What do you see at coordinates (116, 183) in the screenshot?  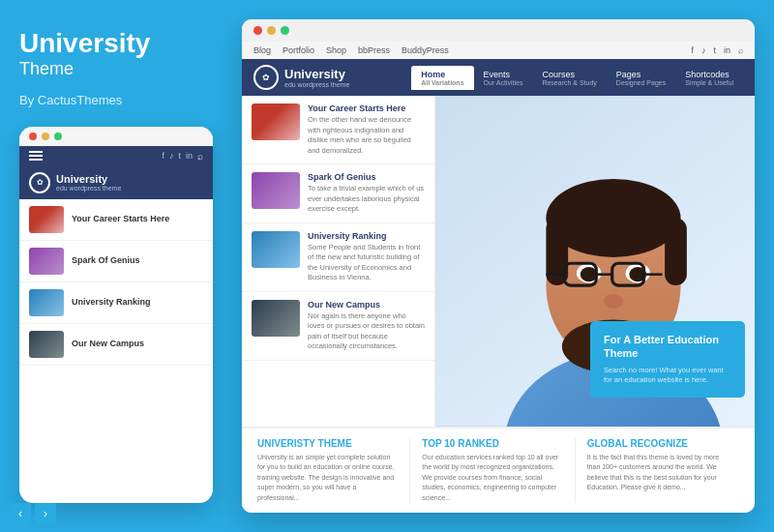 I see `phone-header: ✿ University edu wordpress theme` at bounding box center [116, 183].